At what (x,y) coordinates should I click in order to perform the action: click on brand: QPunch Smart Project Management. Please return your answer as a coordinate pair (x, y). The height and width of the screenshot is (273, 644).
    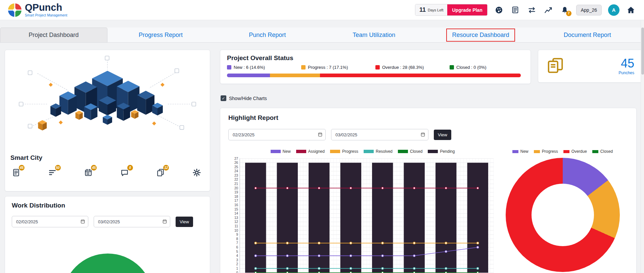
    Looking at the image, I should click on (38, 10).